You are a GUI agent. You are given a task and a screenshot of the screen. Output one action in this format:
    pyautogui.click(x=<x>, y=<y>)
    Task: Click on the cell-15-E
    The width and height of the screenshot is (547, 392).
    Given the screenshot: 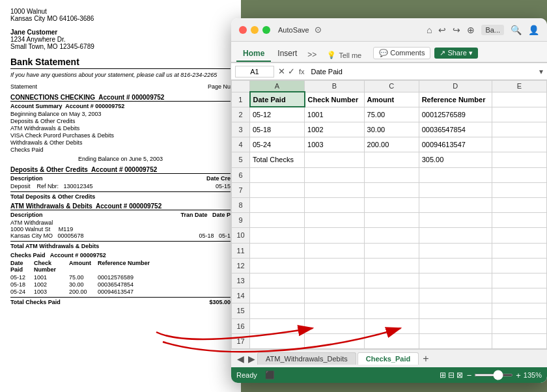 What is the action you would take?
    pyautogui.click(x=519, y=311)
    